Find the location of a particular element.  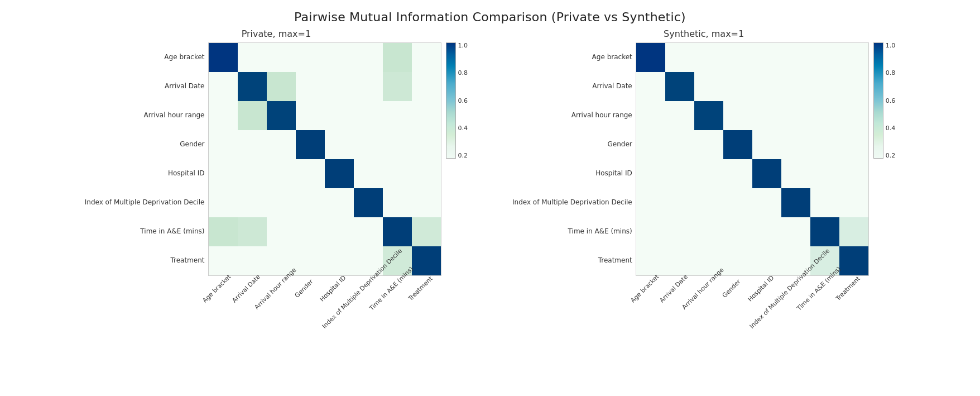

y-axis-label: Time in A&E (mins) is located at coordinates (172, 231).